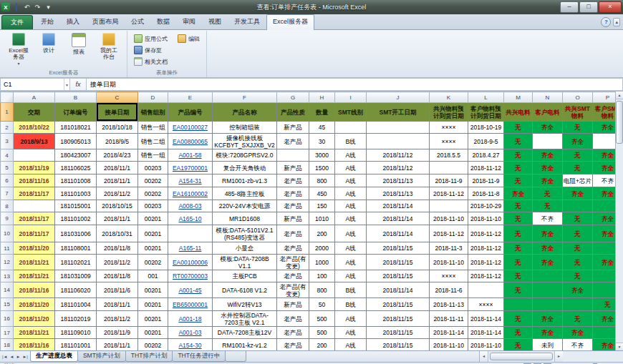 The width and height of the screenshot is (623, 364). Describe the element at coordinates (153, 112) in the screenshot. I see `header-cell-D1: 销售组别` at that location.